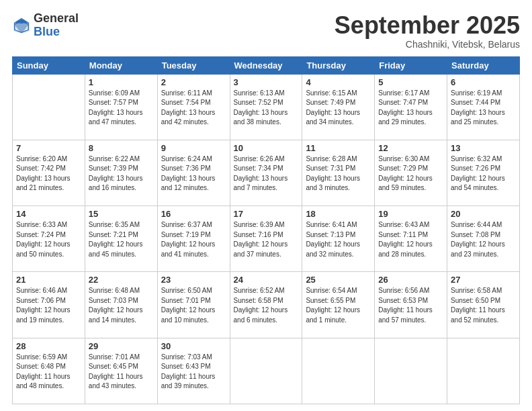  Describe the element at coordinates (49, 173) in the screenshot. I see `calendar-cell: 7Sunrise: 6:20 AMSunset: 7:42 PMDaylight…` at that location.